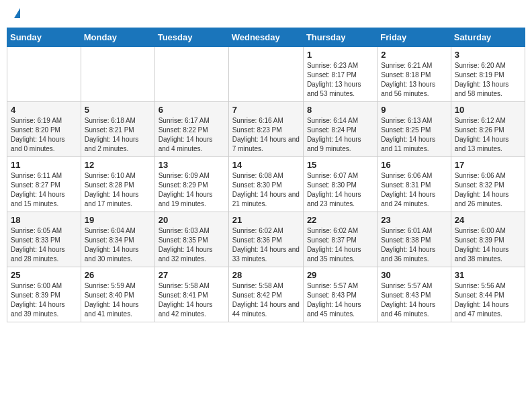  Describe the element at coordinates (340, 38) in the screenshot. I see `day-of-week-header: Thursday` at that location.